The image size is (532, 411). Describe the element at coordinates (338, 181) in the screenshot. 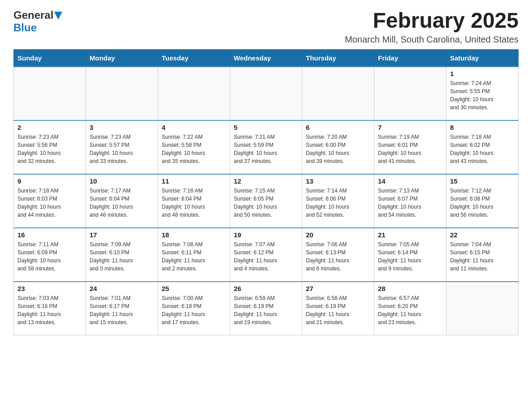

I see `day-number: 13` at that location.